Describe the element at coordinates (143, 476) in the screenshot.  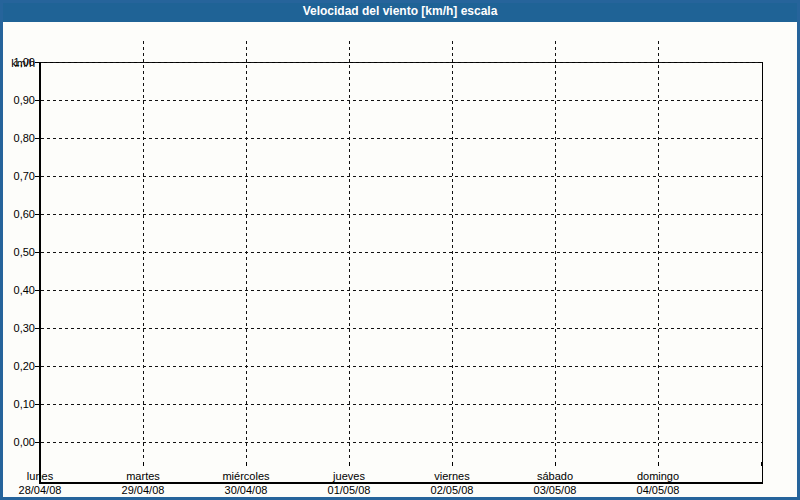
I see `x-day-label: martes` at that location.